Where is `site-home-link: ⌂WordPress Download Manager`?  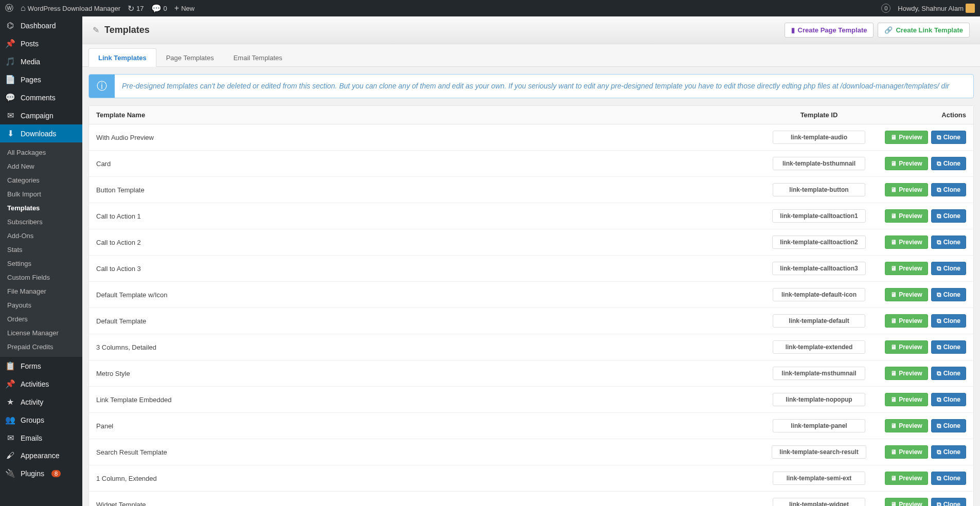 site-home-link: ⌂WordPress Download Manager is located at coordinates (70, 8).